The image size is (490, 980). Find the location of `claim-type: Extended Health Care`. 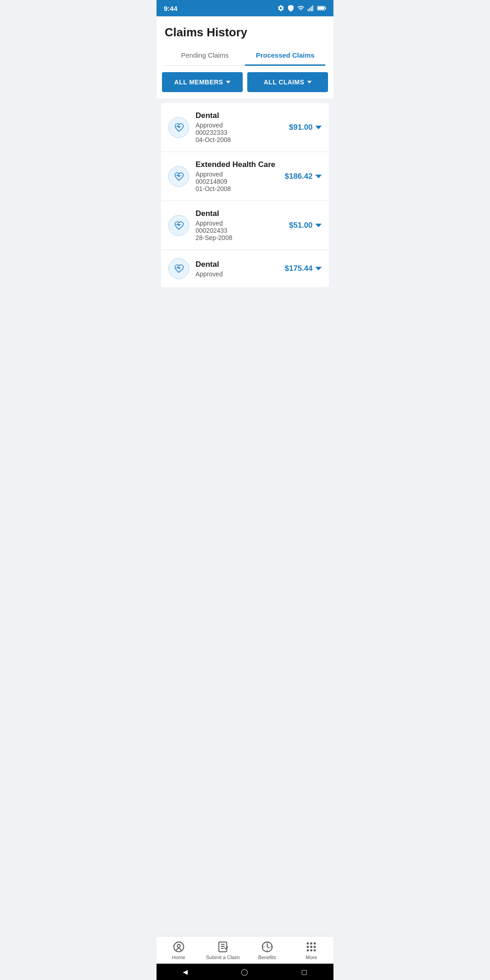

claim-type: Extended Health Care is located at coordinates (240, 165).